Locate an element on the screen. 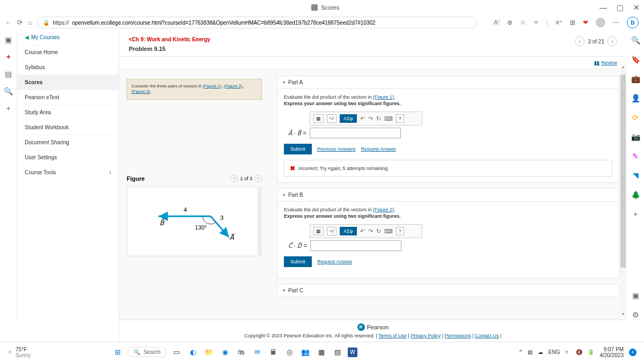 The image size is (644, 362). contact-link: Contact Us is located at coordinates (487, 336).